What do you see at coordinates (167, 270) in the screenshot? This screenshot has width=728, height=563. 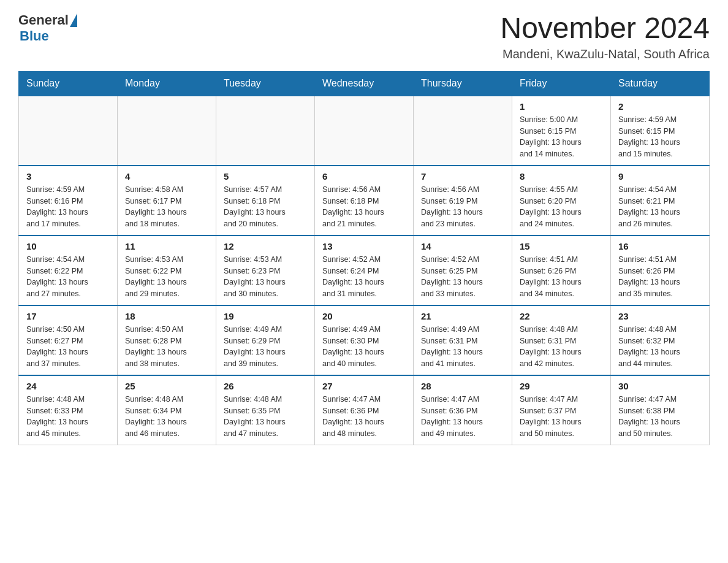 I see `calendar-cell: 11Sunrise: 4:53 AM Sunset: 6:22 PM Dayli…` at bounding box center [167, 270].